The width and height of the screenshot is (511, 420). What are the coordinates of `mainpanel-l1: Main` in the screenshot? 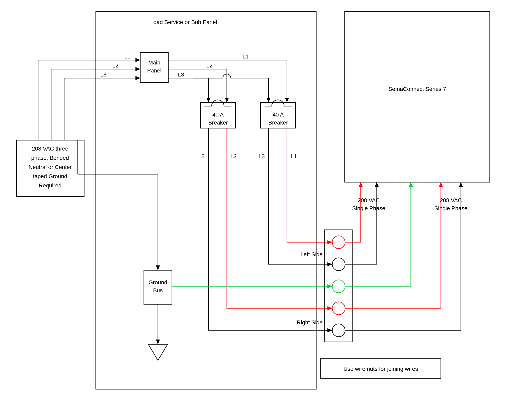 It's located at (155, 62).